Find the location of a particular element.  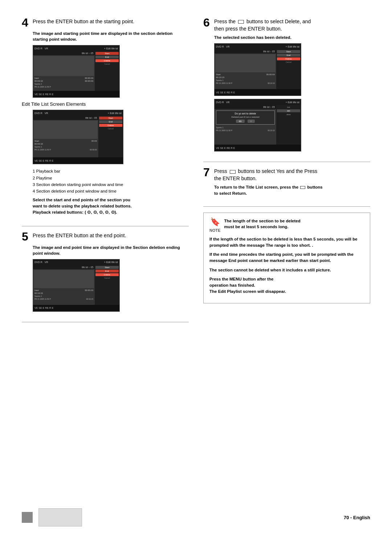

elements-note: Select the start and end points of the s… is located at coordinates (111, 206).